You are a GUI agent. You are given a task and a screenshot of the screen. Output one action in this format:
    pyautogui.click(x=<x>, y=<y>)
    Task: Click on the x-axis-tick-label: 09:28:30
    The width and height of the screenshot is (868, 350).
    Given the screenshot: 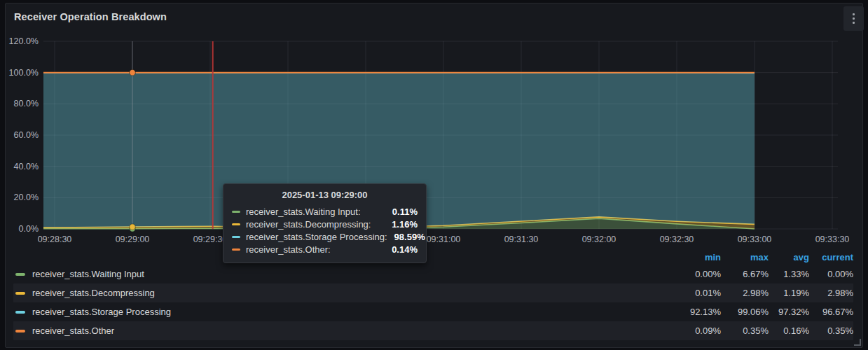 What is the action you would take?
    pyautogui.click(x=55, y=239)
    